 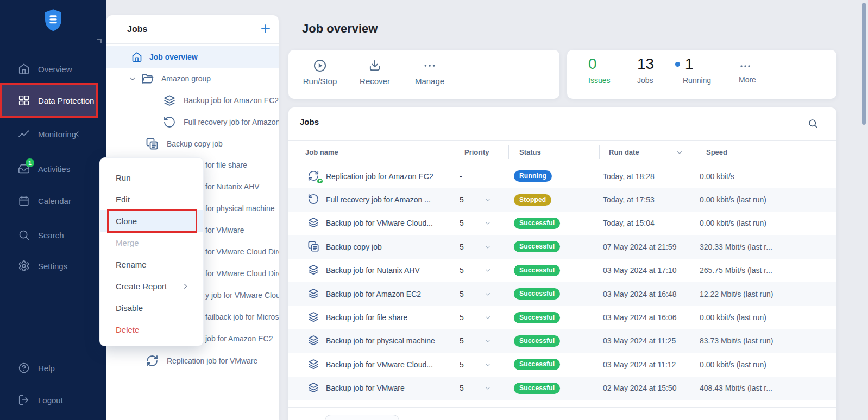 What do you see at coordinates (563, 341) in the screenshot?
I see `table-row: Backup job for physical machine 5 Succes…` at bounding box center [563, 341].